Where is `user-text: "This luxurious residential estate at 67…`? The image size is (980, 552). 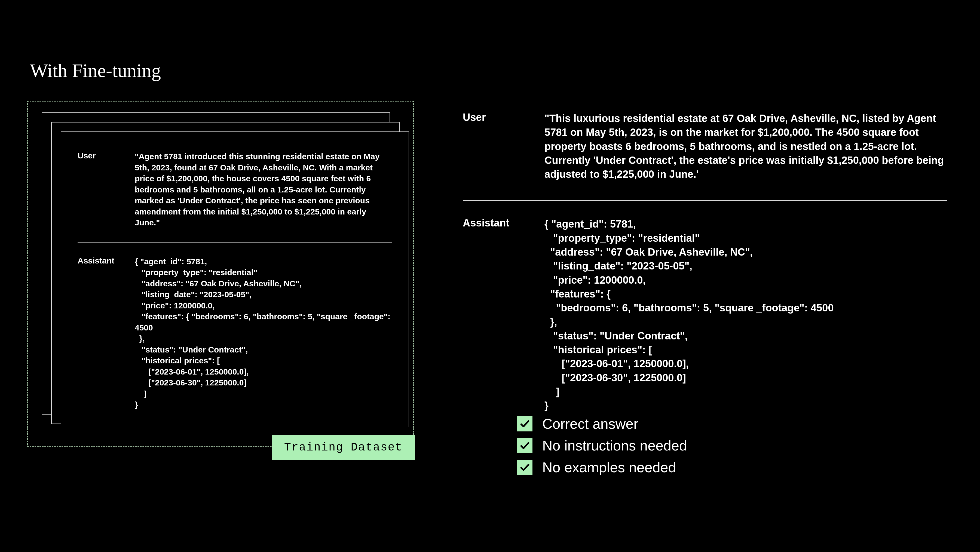
user-text: "This luxurious residential estate at 67… is located at coordinates (746, 146).